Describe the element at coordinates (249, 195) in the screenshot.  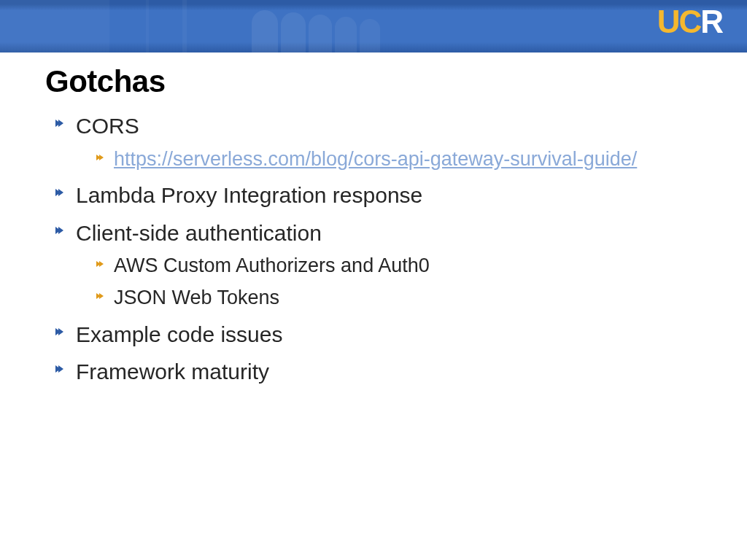
I see `bullet-text: Lambda Proxy Integration response` at that location.